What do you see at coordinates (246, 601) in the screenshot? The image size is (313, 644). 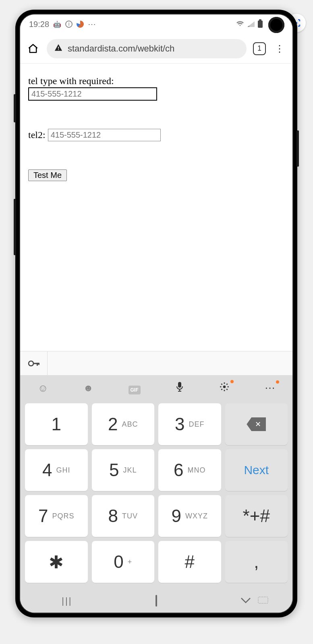 I see `back-button` at bounding box center [246, 601].